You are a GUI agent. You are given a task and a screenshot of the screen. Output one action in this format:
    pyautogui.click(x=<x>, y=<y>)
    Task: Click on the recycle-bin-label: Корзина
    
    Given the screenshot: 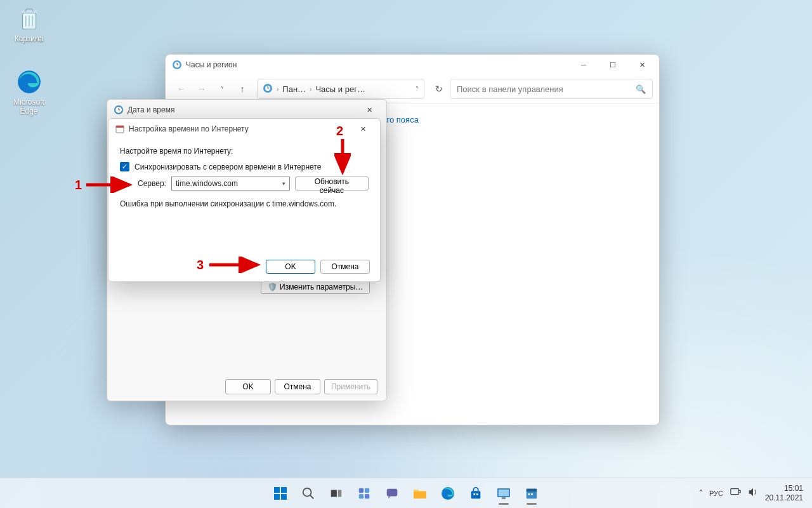 What is the action you would take?
    pyautogui.click(x=29, y=39)
    